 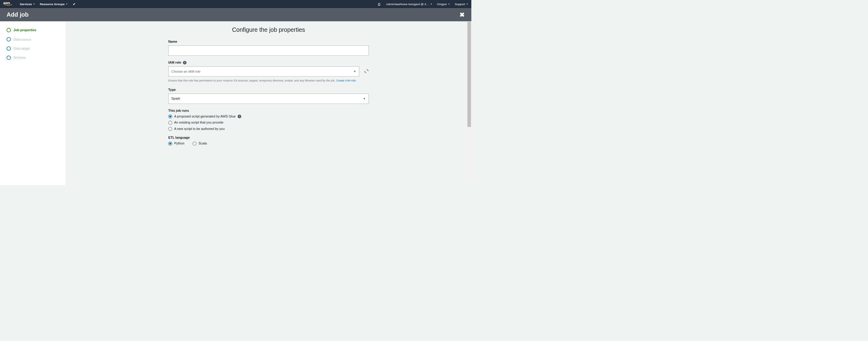 I want to click on create-iam-role-link: Create IAM role., so click(x=346, y=80).